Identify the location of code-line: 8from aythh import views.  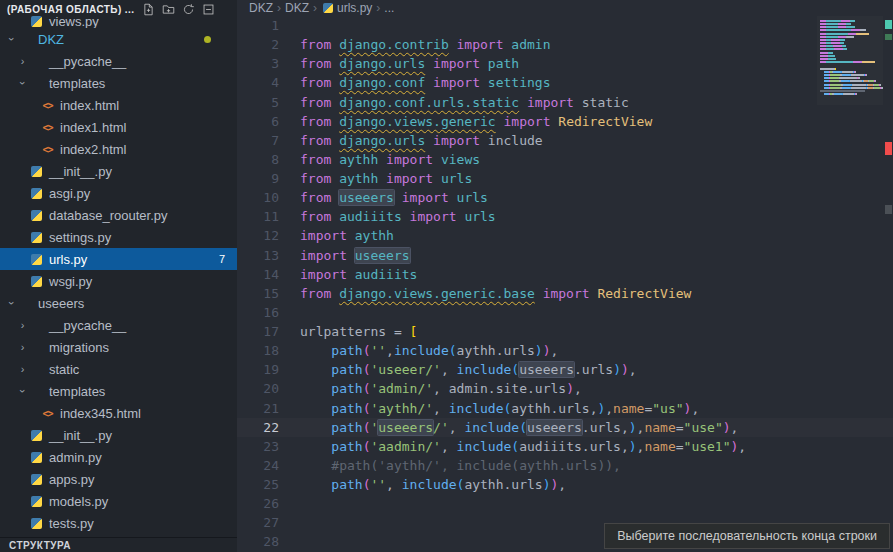
(565, 160).